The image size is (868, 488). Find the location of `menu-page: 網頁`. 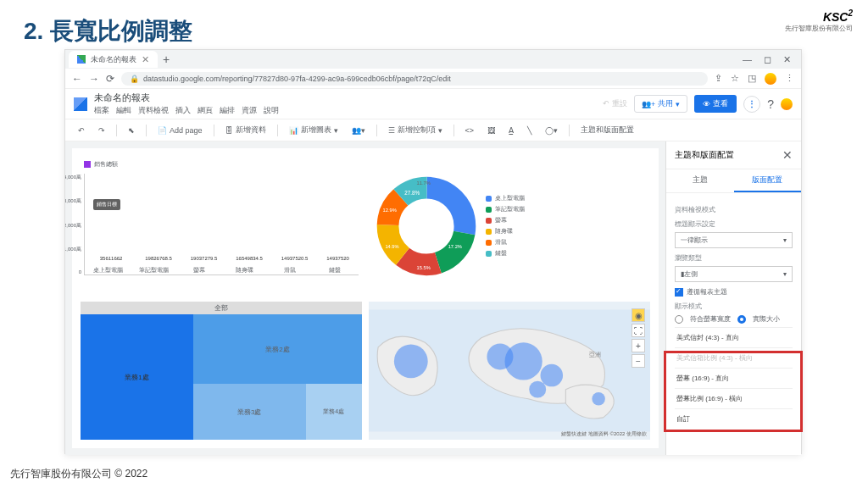

menu-page: 網頁 is located at coordinates (205, 110).